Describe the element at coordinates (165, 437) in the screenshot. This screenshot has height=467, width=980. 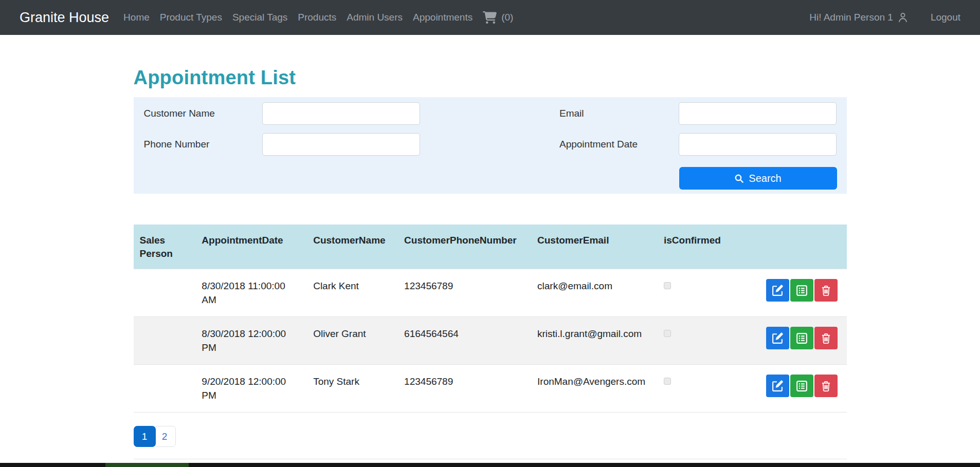
I see `pagination-page-2: 2` at that location.